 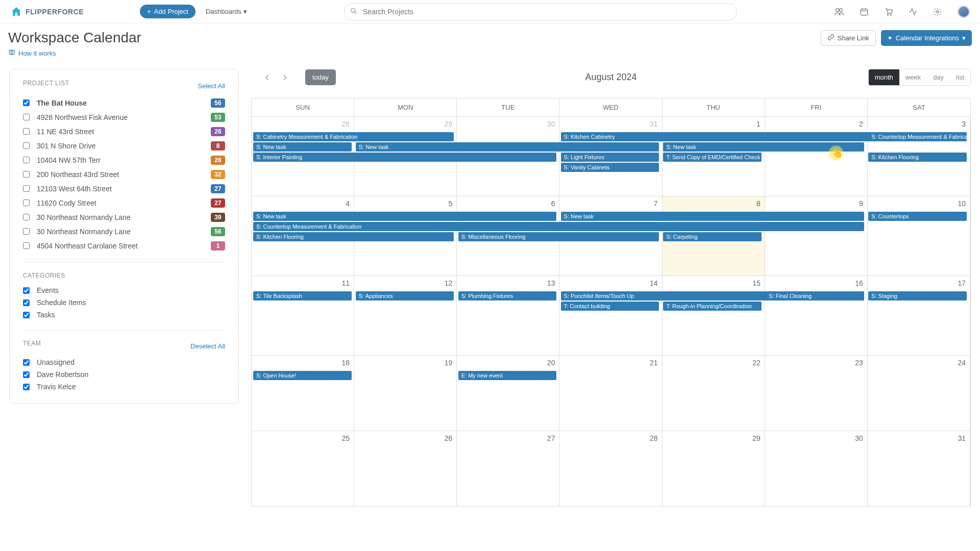 I want to click on view-week-button: week, so click(x=913, y=78).